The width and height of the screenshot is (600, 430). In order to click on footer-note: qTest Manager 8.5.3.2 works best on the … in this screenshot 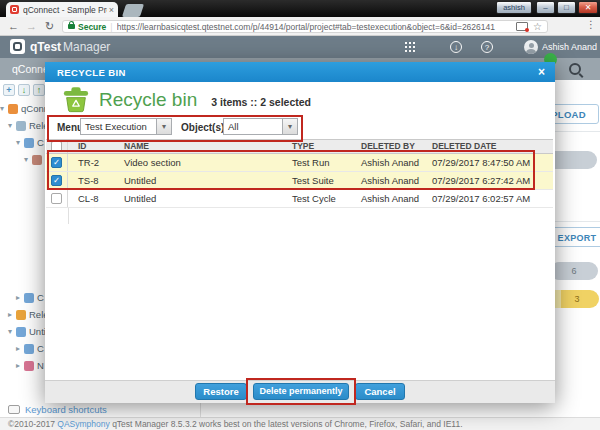, I will do `click(287, 424)`.